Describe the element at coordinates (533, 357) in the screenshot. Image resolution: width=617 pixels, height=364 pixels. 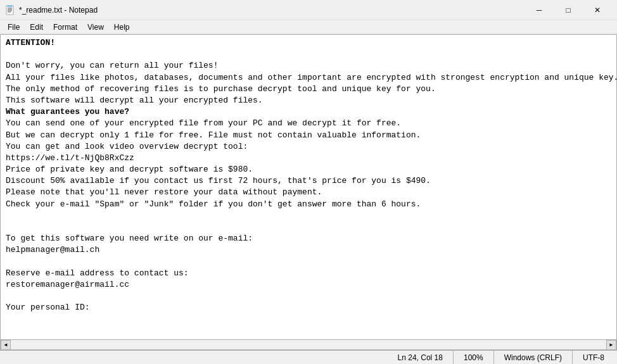
I see `line-ending: Windows (CRLF)` at that location.